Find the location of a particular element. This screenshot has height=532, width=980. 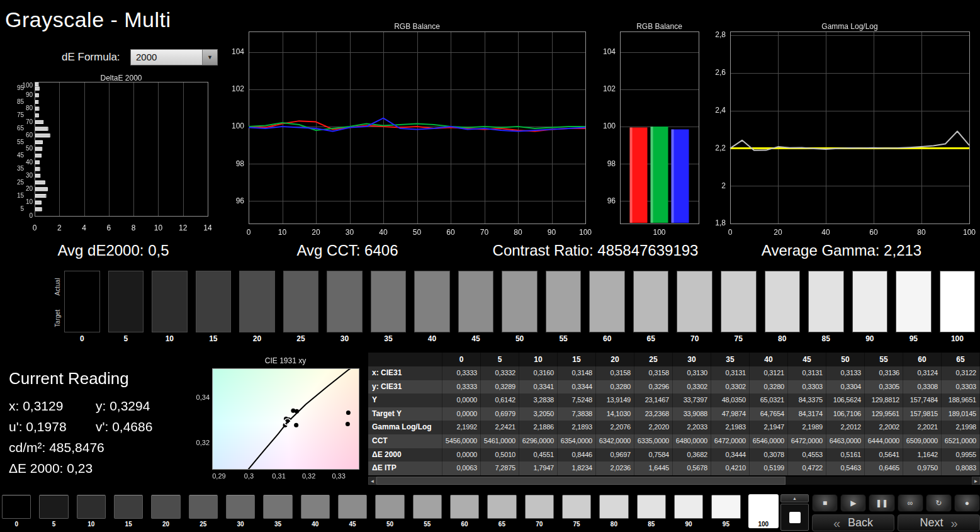

de-formula-dropdown: 2000 ▼ is located at coordinates (174, 57).